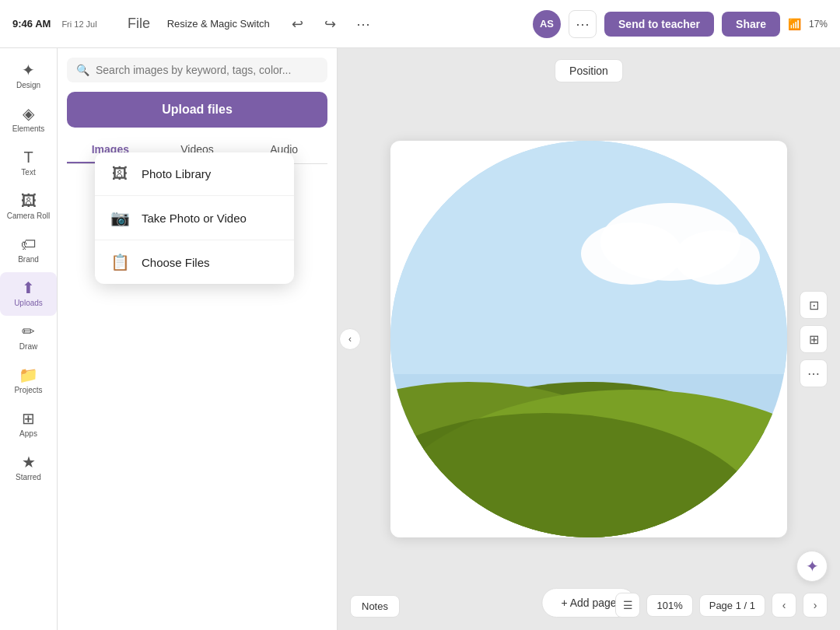  I want to click on sidebar-item-elements: ◈ Elements, so click(28, 120).